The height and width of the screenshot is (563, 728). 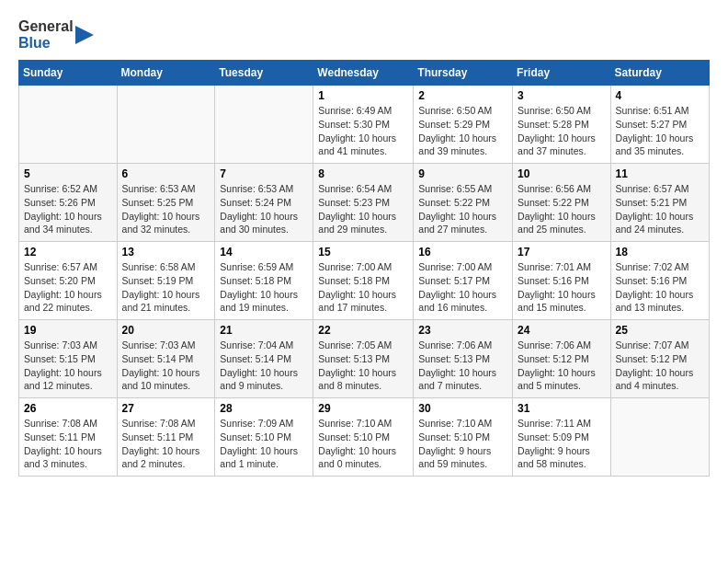 What do you see at coordinates (165, 359) in the screenshot?
I see `calendar-cell: 20Sunrise: 7:03 AM Sunset: 5:14 PM Dayli…` at bounding box center [165, 359].